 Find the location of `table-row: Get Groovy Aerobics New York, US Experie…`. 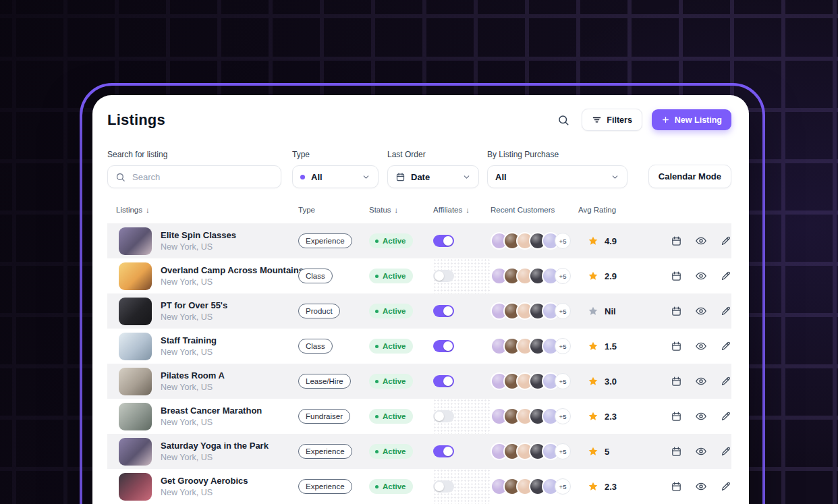

table-row: Get Groovy Aerobics New York, US Experie… is located at coordinates (420, 486).